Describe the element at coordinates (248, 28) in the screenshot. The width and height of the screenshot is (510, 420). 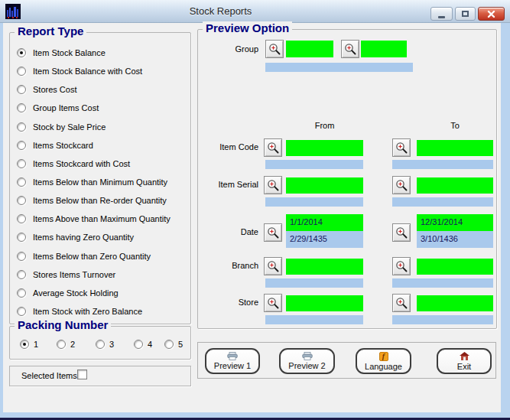
I see `preview-option-title: Preview Option` at that location.